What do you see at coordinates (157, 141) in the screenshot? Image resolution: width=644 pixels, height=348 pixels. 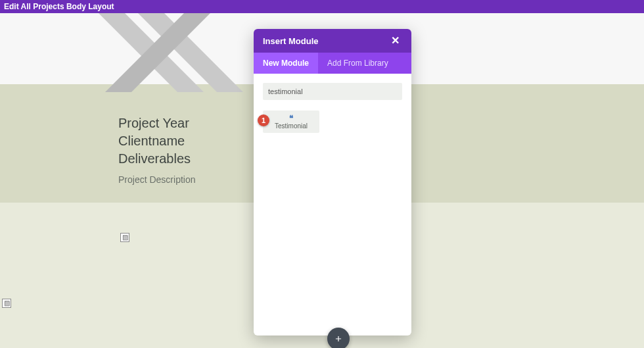 I see `project-client: Clientname` at bounding box center [157, 141].